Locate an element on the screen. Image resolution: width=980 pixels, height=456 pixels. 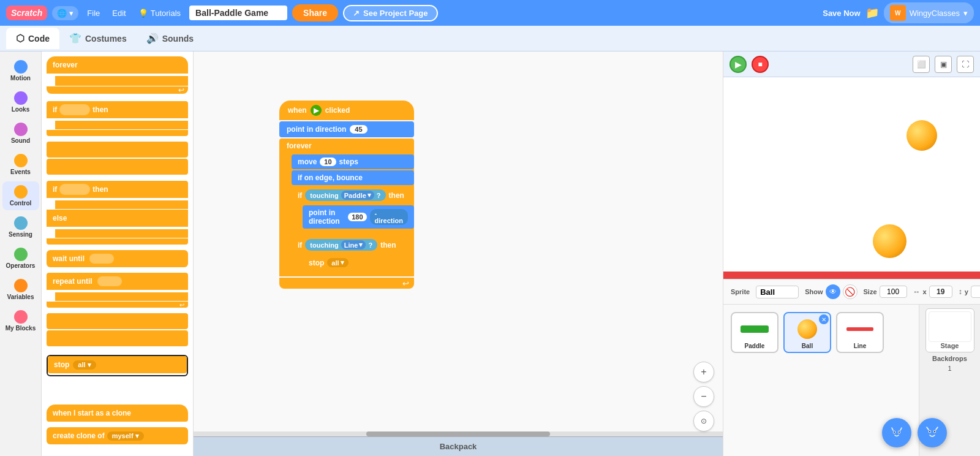
block-else: else is located at coordinates (118, 218).